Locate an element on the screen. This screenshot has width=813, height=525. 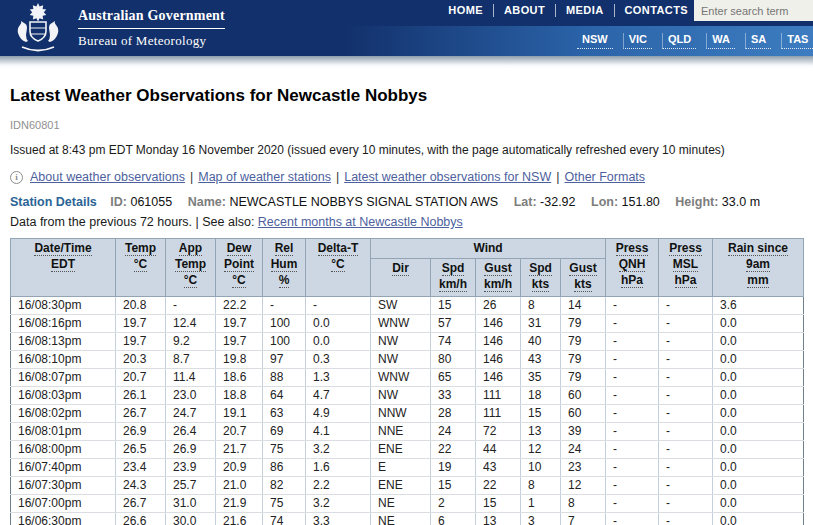
link-other-formats: Other Formats is located at coordinates (604, 177).